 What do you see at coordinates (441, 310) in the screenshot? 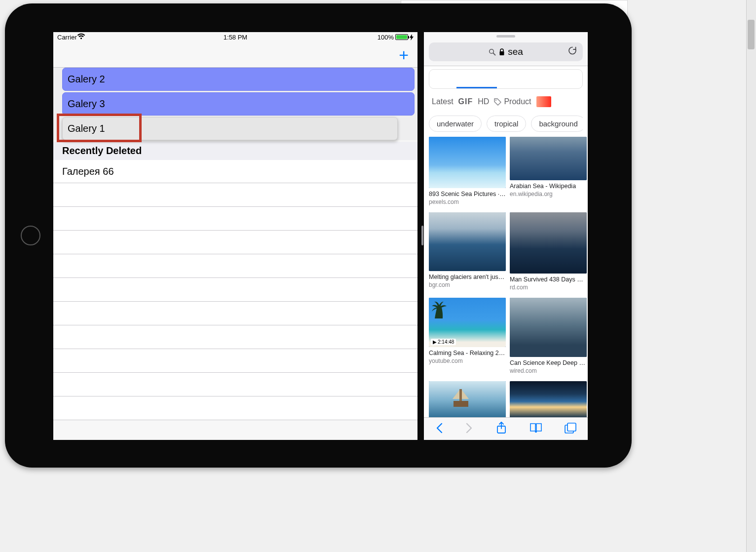
I see `palm-icon` at bounding box center [441, 310].